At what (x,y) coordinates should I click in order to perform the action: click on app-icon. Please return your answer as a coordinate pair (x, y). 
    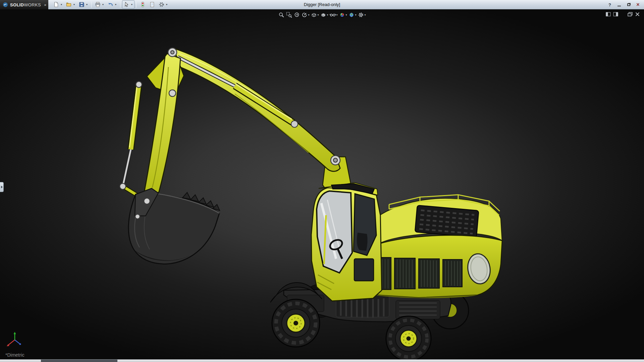
    Looking at the image, I should click on (5, 5).